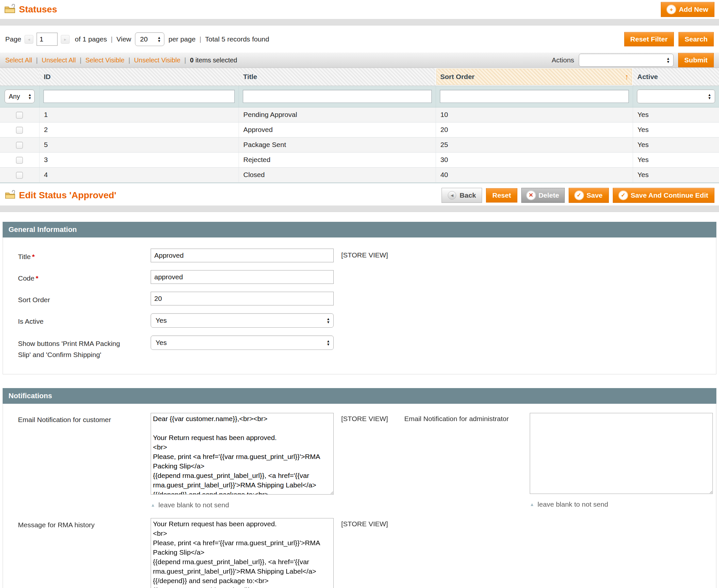 Image resolution: width=719 pixels, height=588 pixels. Describe the element at coordinates (337, 145) in the screenshot. I see `cell-title: Package Sent` at that location.